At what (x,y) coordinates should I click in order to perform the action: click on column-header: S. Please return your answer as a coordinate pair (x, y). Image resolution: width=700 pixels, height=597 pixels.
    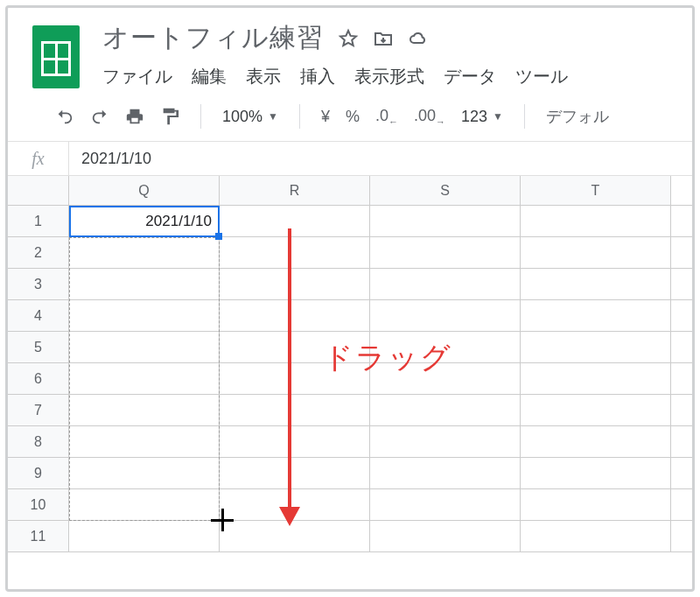
    Looking at the image, I should click on (445, 191).